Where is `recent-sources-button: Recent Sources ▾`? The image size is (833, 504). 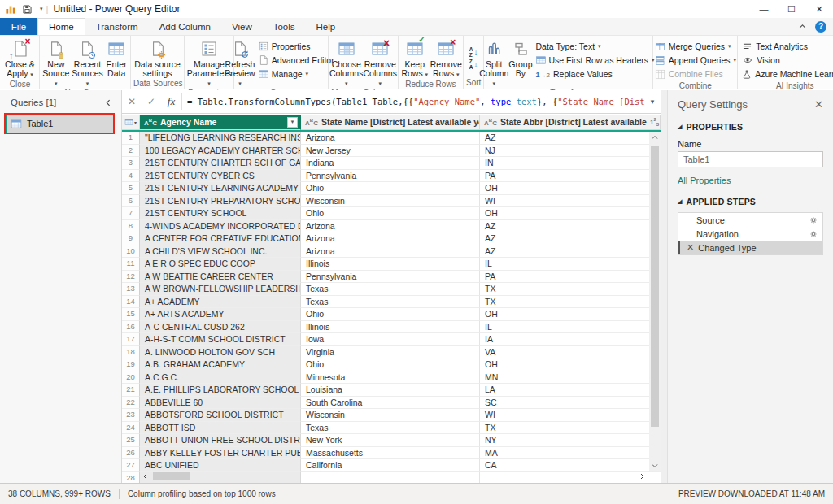
recent-sources-button: Recent Sources ▾ is located at coordinates (88, 62).